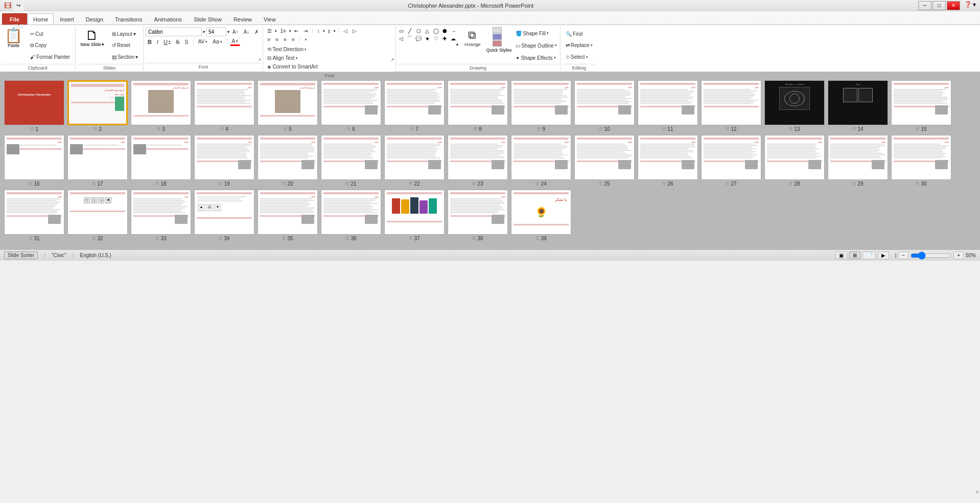 This screenshot has height=503, width=980. What do you see at coordinates (414, 106) in the screenshot?
I see `slide-item-7: عنوان☰7` at bounding box center [414, 106].